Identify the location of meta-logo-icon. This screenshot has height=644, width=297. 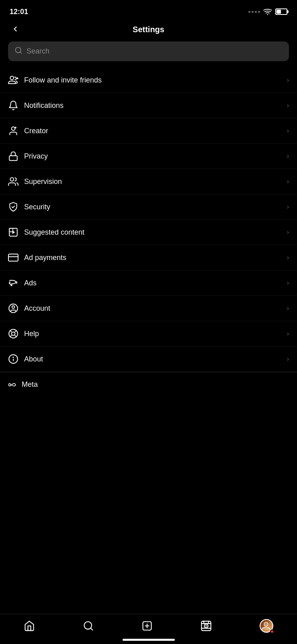
(13, 385).